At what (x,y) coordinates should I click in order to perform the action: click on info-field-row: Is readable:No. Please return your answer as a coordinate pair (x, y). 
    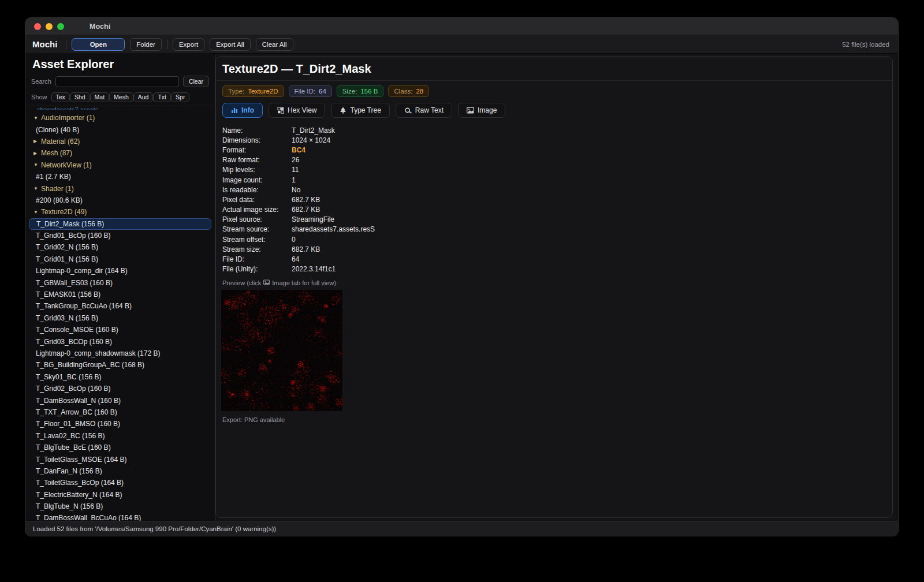
    Looking at the image, I should click on (557, 189).